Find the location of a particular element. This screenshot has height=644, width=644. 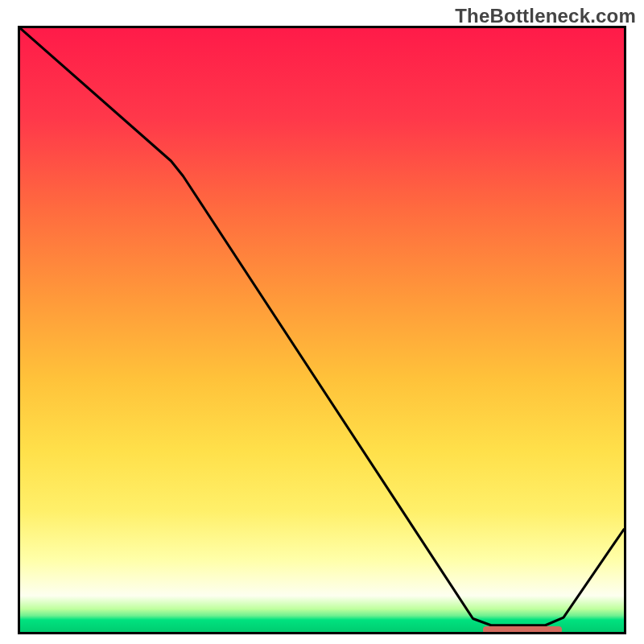

watermark-text: TheBottleneck.com is located at coordinates (546, 16).